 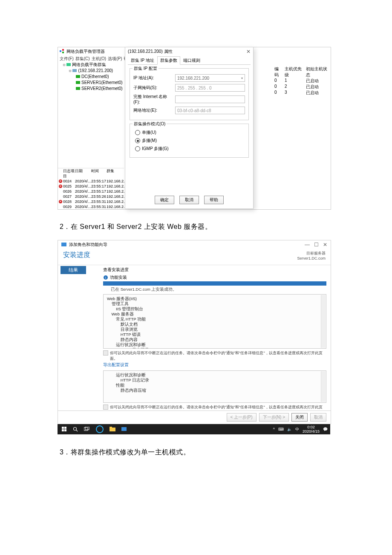 I want to click on action-center-icon: 💬, so click(x=326, y=429).